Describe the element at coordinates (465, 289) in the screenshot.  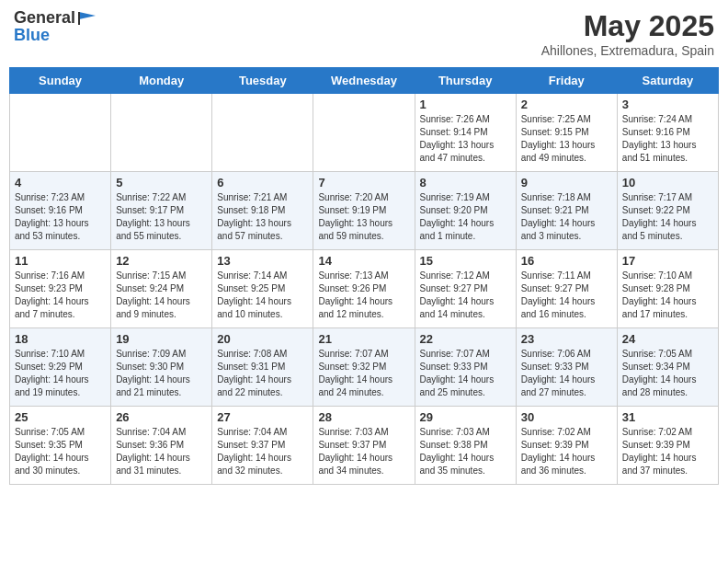
I see `calendar-cell-w3-d5: 15Sunrise: 7:12 AM Sunset: 9:27 PM Dayli…` at that location.